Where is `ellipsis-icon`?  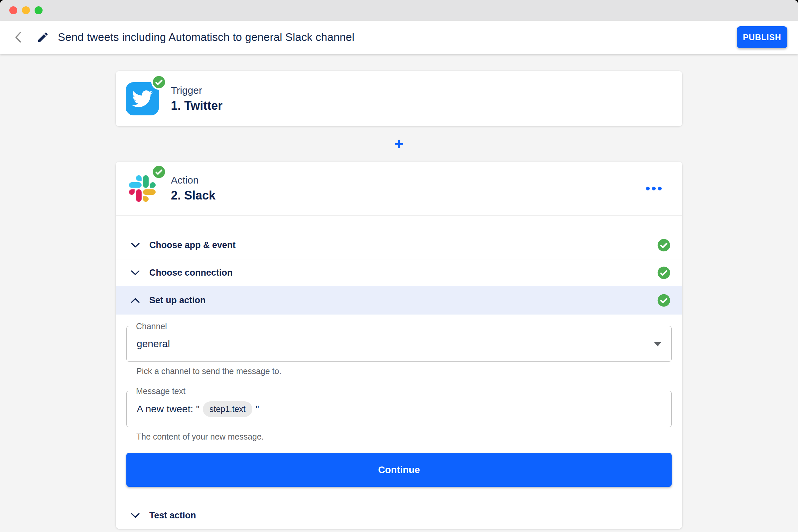
ellipsis-icon is located at coordinates (648, 189).